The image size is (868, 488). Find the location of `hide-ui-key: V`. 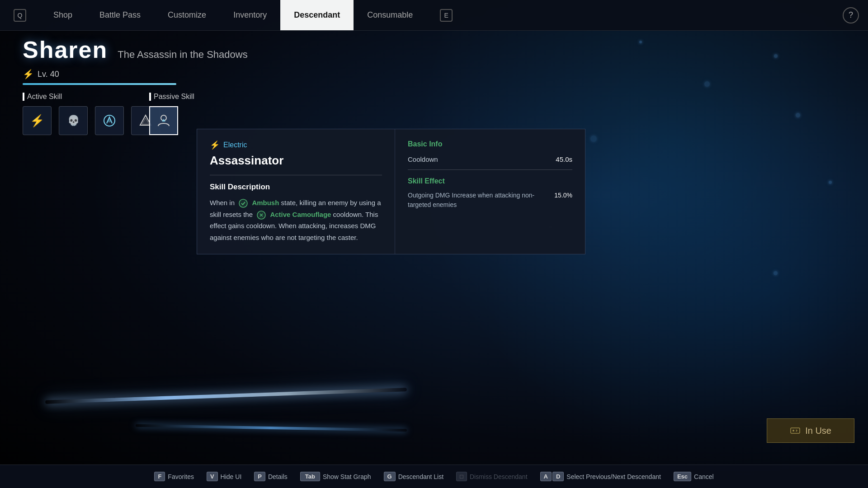

hide-ui-key: V is located at coordinates (212, 476).